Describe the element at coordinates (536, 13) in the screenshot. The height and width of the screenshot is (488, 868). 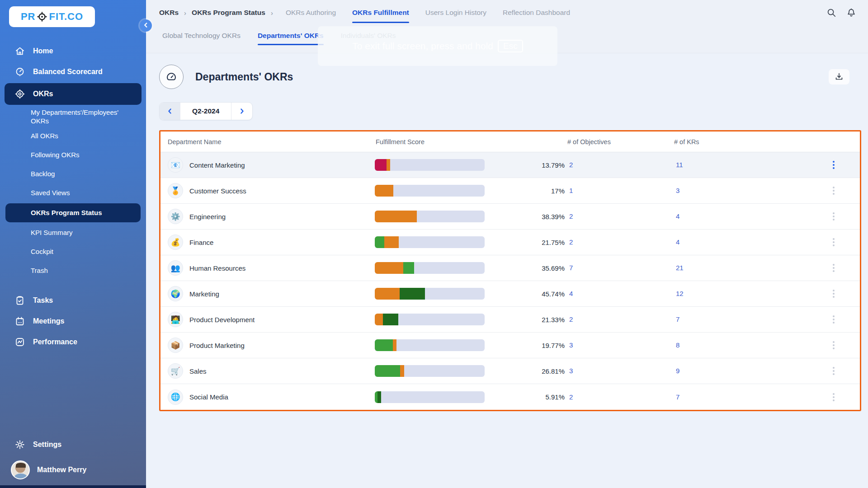
I see `tab-reflection-dashboard: Reflection Dashboard` at that location.